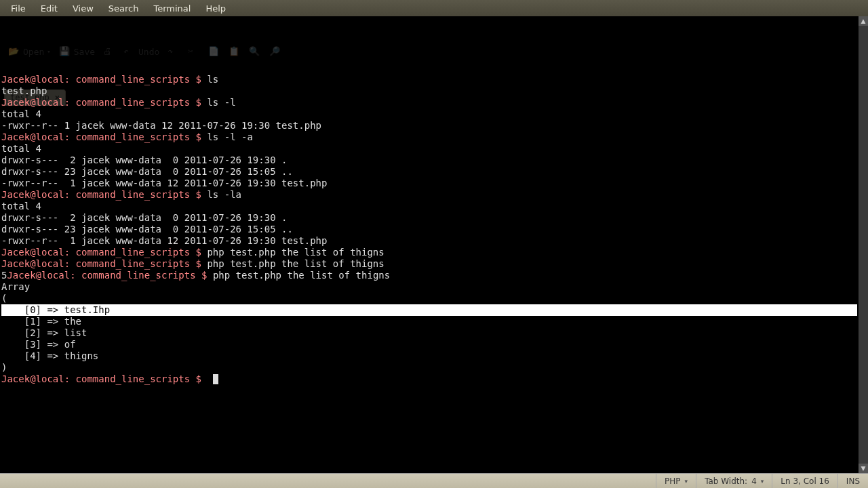 The height and width of the screenshot is (488, 868). What do you see at coordinates (429, 80) in the screenshot?
I see `terminal-line: Jacek@local: command_line_scripts $ ls` at bounding box center [429, 80].